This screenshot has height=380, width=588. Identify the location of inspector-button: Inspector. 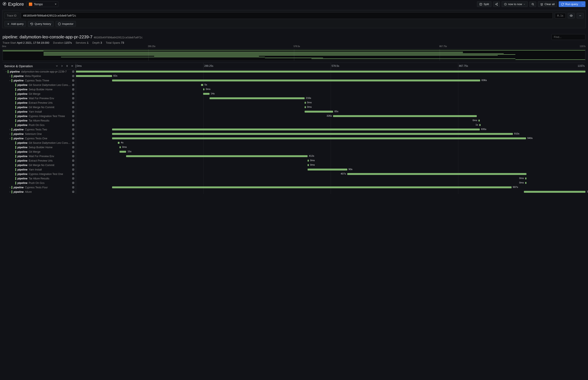
(66, 24).